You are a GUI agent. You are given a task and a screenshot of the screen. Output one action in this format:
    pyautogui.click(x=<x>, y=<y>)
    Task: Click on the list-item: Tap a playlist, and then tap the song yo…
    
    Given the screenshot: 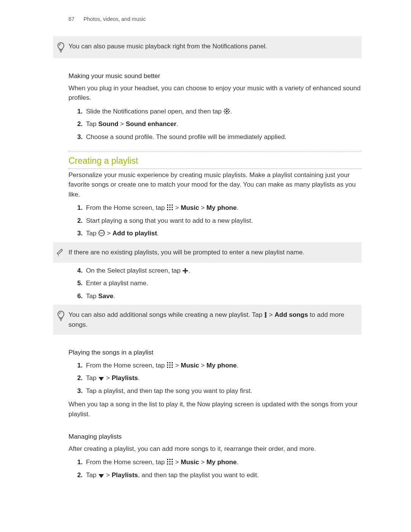 What is the action you would take?
    pyautogui.click(x=223, y=391)
    